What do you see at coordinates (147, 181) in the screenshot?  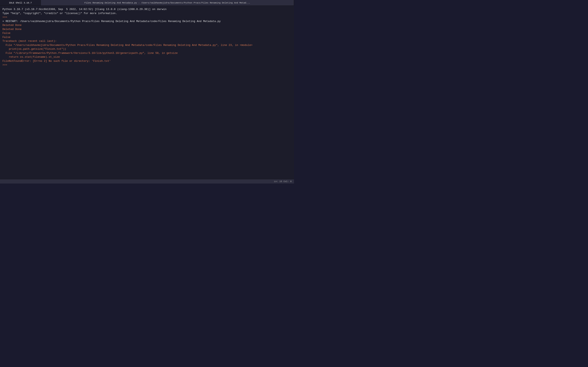 I see `status-bar: Ln: 15 Col: 0` at bounding box center [147, 181].